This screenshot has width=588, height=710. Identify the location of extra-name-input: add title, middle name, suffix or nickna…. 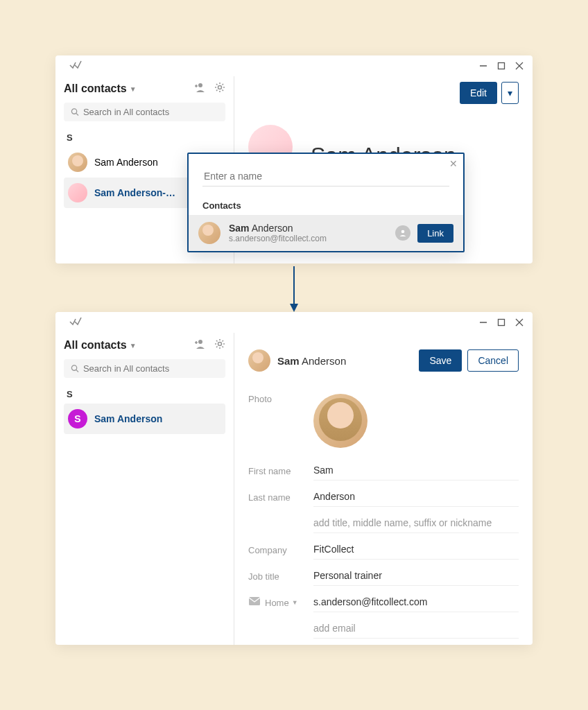
(416, 524).